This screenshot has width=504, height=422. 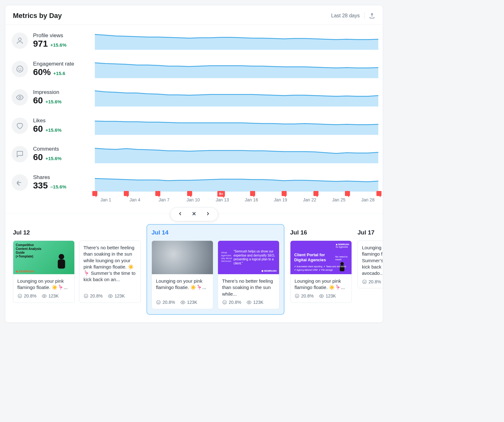 I want to click on eye-icon, so click(x=20, y=97).